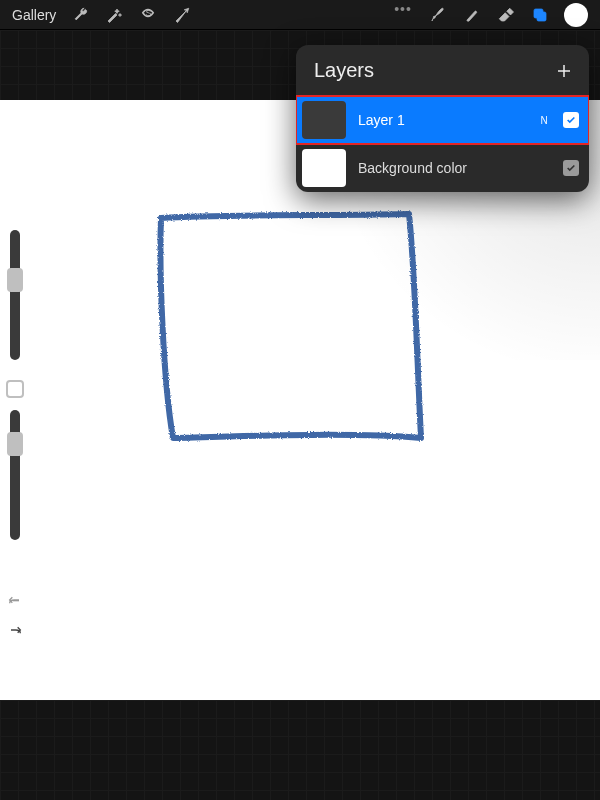 The height and width of the screenshot is (800, 600). I want to click on modify-tool-button, so click(15, 389).